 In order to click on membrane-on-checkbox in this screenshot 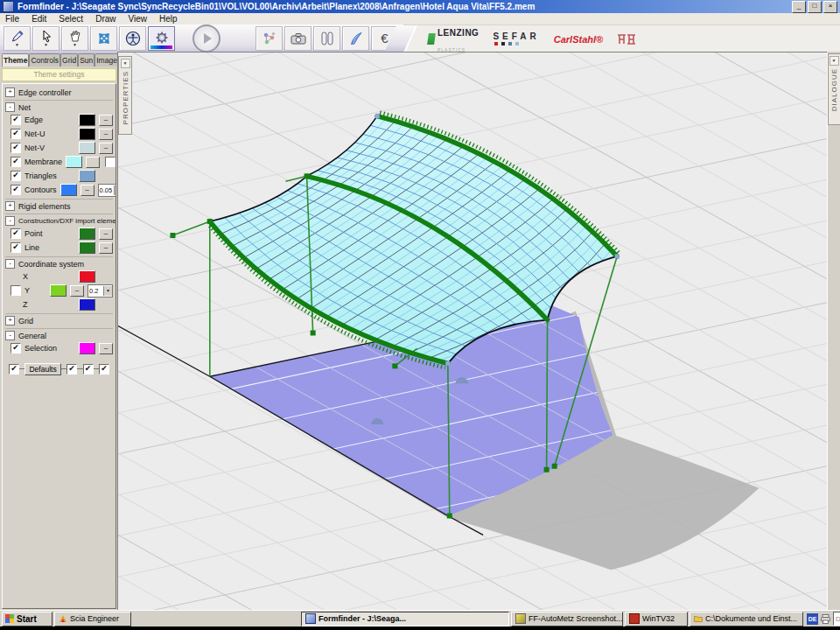, I will do `click(110, 162)`.